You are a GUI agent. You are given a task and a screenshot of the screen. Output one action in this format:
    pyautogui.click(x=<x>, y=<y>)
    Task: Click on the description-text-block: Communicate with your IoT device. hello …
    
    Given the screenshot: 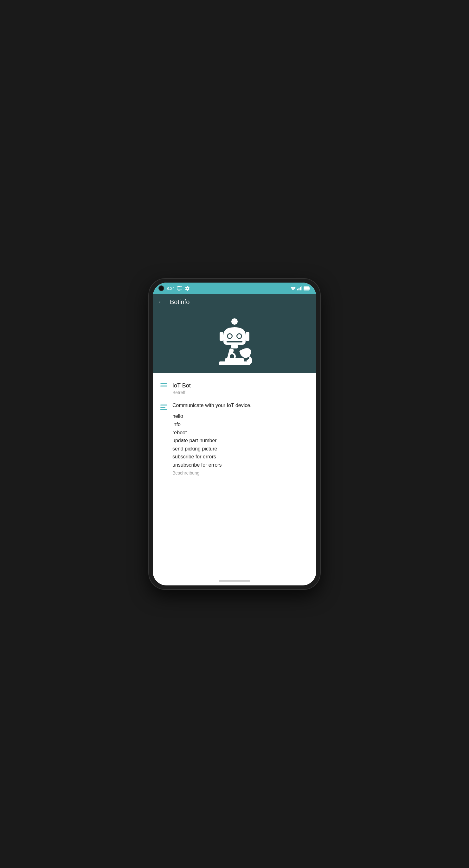 What is the action you would take?
    pyautogui.click(x=240, y=439)
    